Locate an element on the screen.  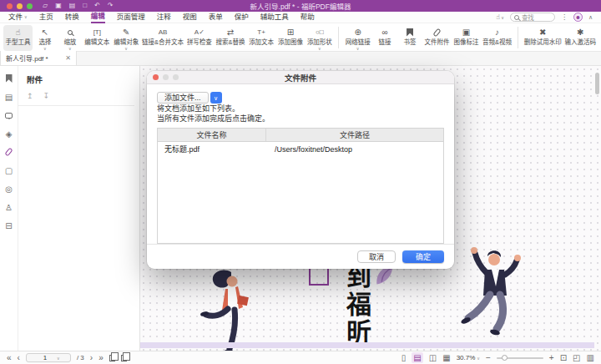
menu-edit: 编辑 is located at coordinates (98, 18).